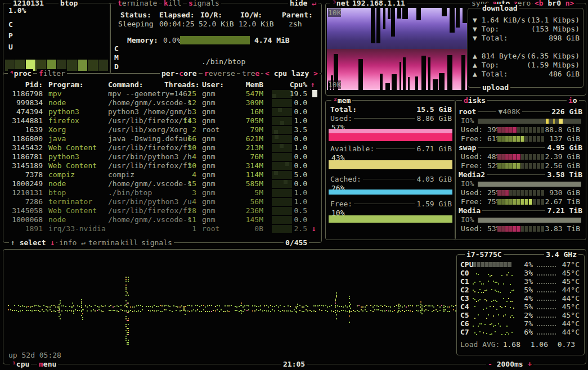  What do you see at coordinates (295, 174) in the screenshot?
I see `proc-cpu-pct: 5.0` at bounding box center [295, 174].